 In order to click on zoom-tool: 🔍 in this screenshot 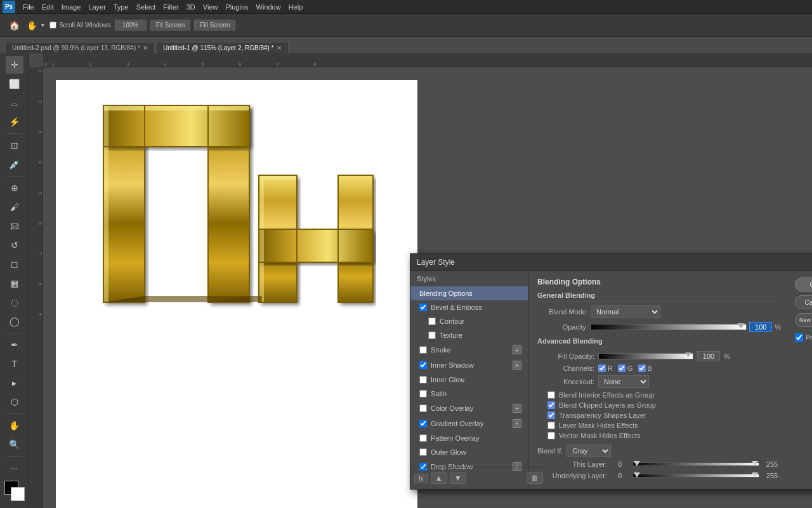, I will do `click(15, 444)`.